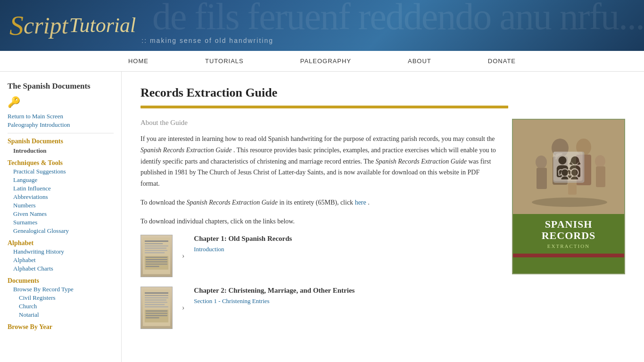  What do you see at coordinates (46, 25) in the screenshot?
I see `logo-cript: cript` at bounding box center [46, 25].